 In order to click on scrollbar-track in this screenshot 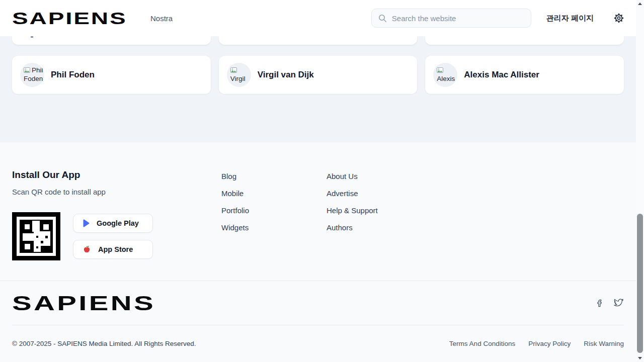, I will do `click(640, 181)`.